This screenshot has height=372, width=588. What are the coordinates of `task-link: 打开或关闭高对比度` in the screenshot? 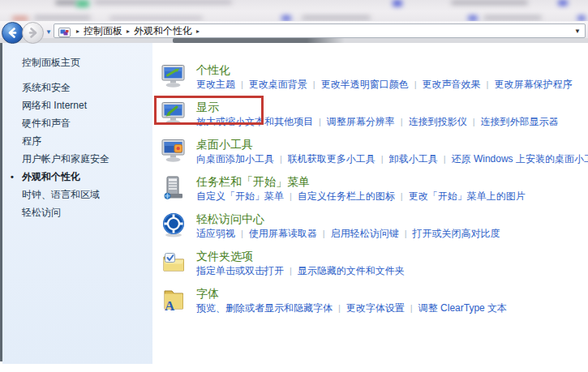 It's located at (457, 233).